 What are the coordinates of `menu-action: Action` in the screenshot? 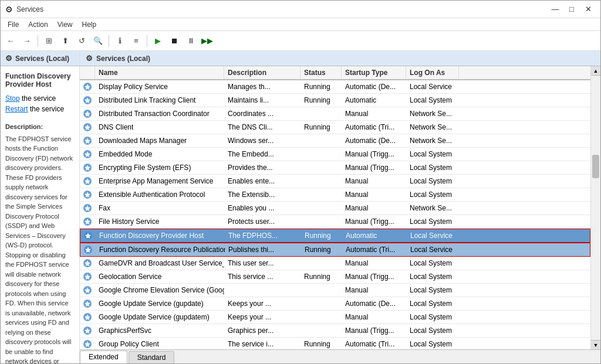 It's located at (38, 25).